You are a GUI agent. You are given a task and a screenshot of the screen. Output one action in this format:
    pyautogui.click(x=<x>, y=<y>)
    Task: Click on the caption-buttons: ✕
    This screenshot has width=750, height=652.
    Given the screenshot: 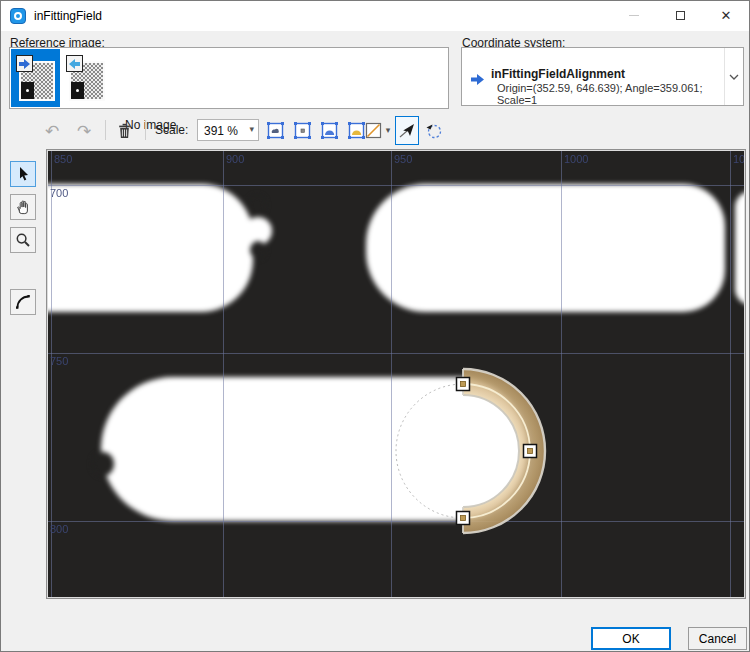 What is the action you would take?
    pyautogui.click(x=680, y=16)
    